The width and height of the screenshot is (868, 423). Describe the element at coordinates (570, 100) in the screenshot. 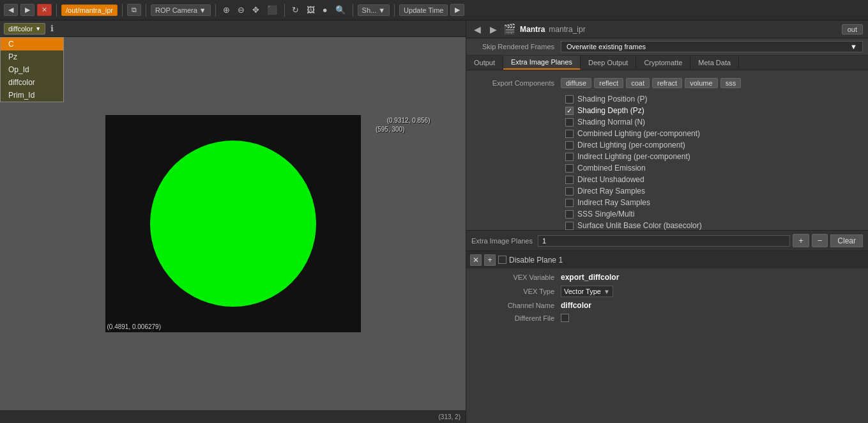

I see `checkbox-shading_pos` at that location.